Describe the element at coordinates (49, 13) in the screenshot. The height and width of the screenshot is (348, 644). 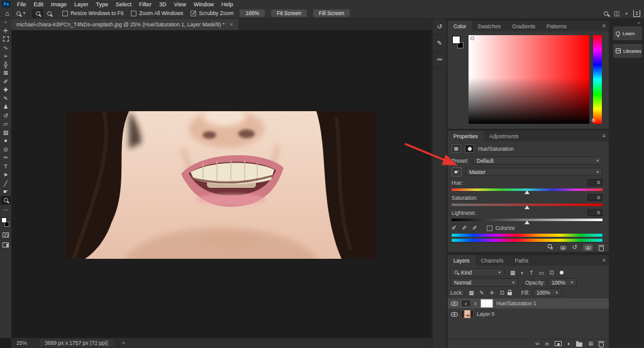
I see `zoom-out-button` at that location.